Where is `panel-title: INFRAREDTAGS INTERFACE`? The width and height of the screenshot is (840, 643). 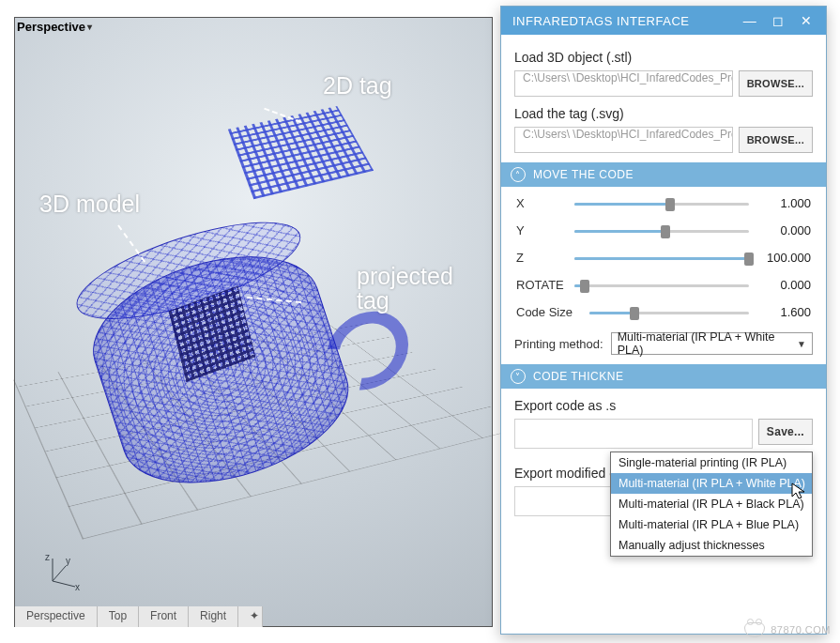
panel-title: INFRAREDTAGS INTERFACE is located at coordinates (601, 21).